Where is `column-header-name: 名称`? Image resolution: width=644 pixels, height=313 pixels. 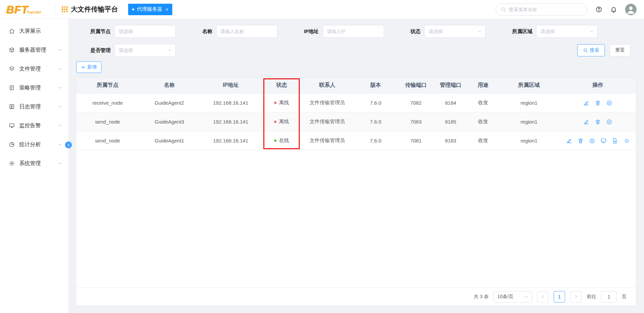 column-header-name: 名称 is located at coordinates (169, 85).